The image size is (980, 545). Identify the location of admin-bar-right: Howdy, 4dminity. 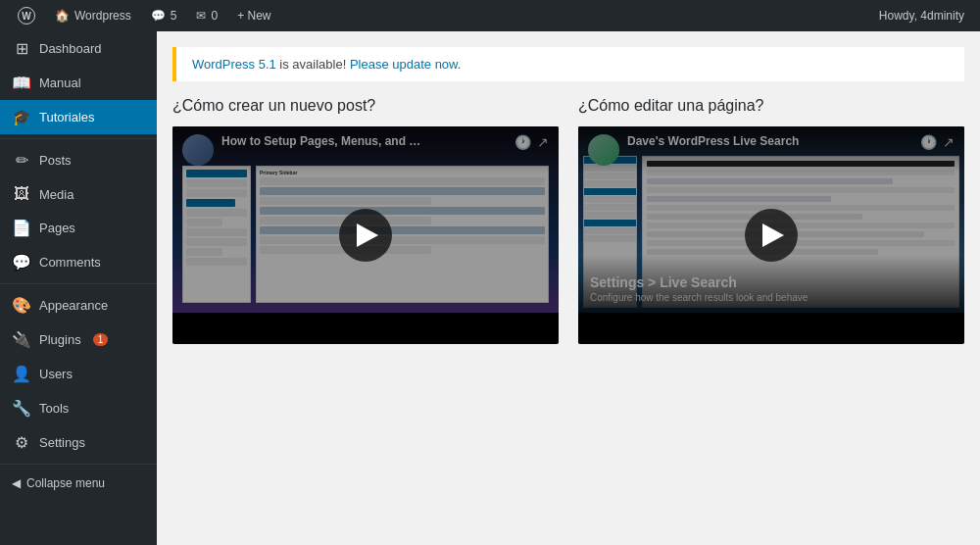
(925, 16).